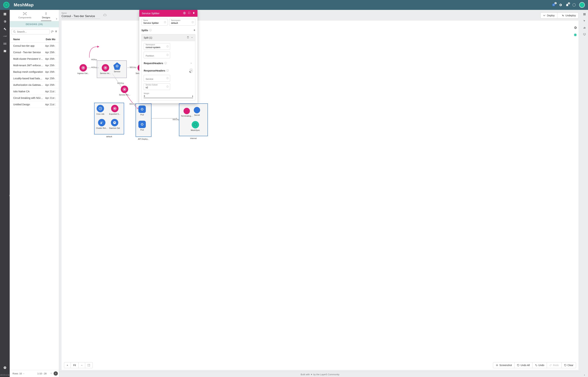 This screenshot has height=377, width=588. I want to click on split-collapse-icon, so click(192, 38).